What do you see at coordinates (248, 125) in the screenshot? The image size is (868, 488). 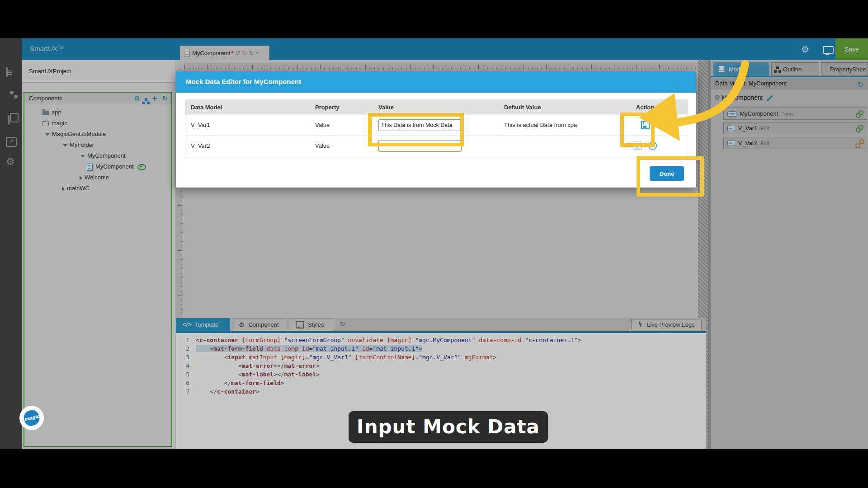 I see `cell-data-model: V_Var1` at bounding box center [248, 125].